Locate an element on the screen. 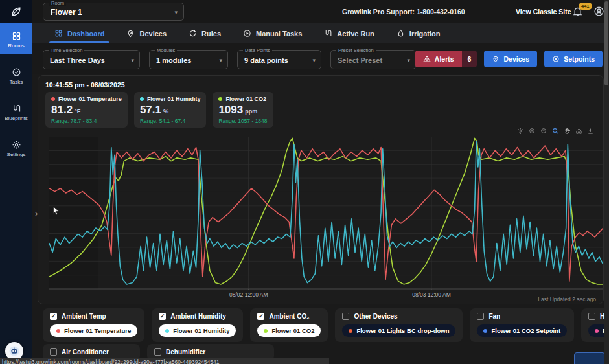 This screenshot has width=609, height=364. legend-checkbox-row: Fan is located at coordinates (522, 316).